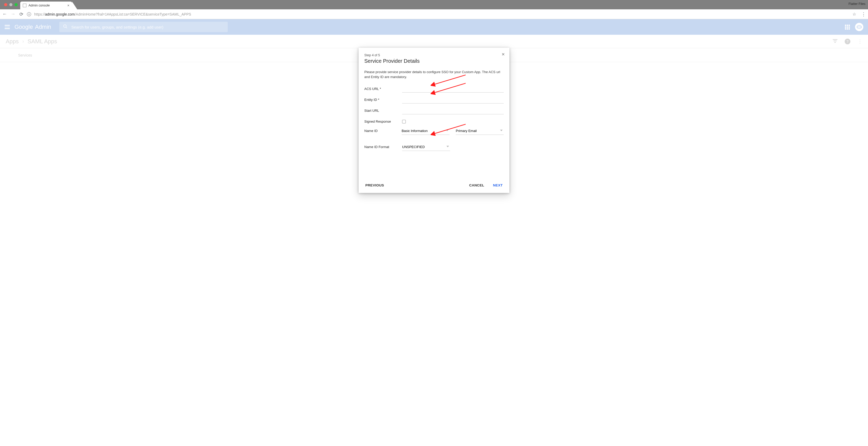 The width and height of the screenshot is (868, 446). Describe the element at coordinates (29, 14) in the screenshot. I see `site-info-icon: i` at that location.